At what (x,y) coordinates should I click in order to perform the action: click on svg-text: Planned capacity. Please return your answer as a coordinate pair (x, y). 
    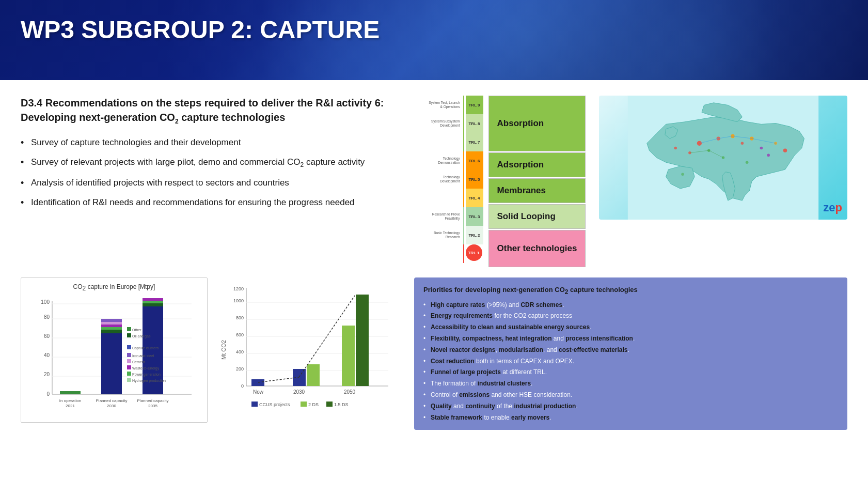
    Looking at the image, I should click on (112, 401).